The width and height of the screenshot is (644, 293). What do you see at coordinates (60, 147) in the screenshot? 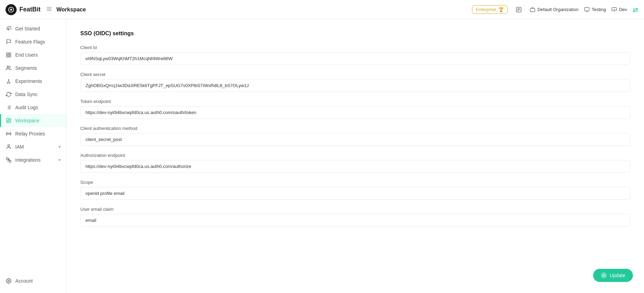
I see `iam-chevron-icon: ▾` at bounding box center [60, 147].